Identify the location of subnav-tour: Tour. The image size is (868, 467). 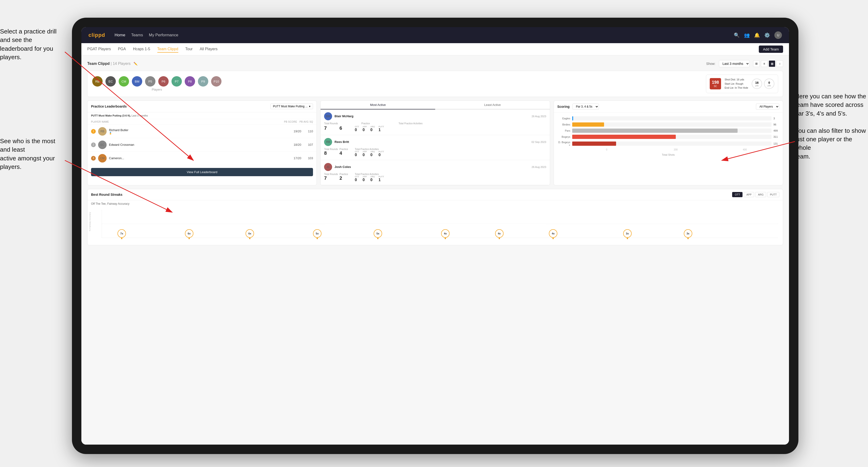
(189, 49).